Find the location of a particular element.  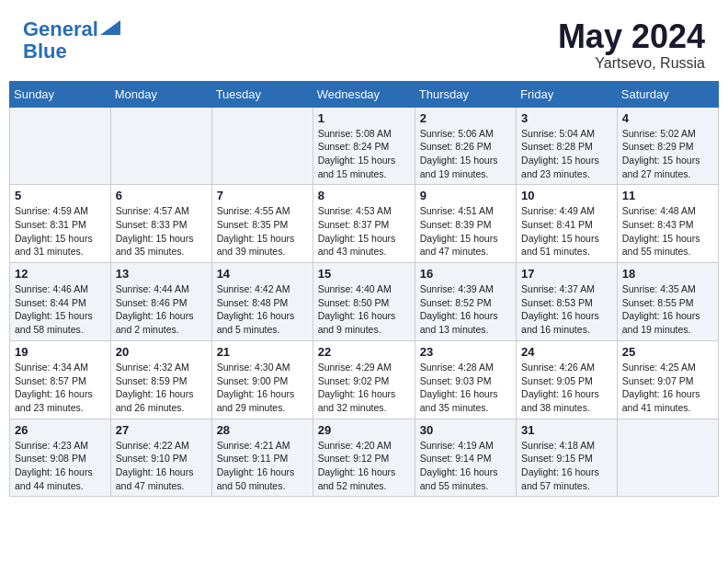

day-info: Sunrise: 4:42 AMSunset: 8:48 PMDaylight:… is located at coordinates (263, 309).